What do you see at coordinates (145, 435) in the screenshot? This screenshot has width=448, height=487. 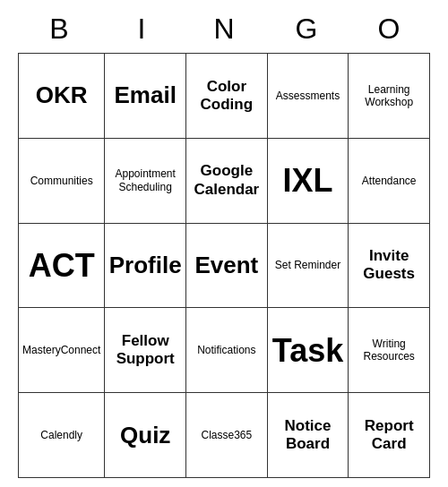 I see `bingo-cell-r4-c1: Quiz` at bounding box center [145, 435].